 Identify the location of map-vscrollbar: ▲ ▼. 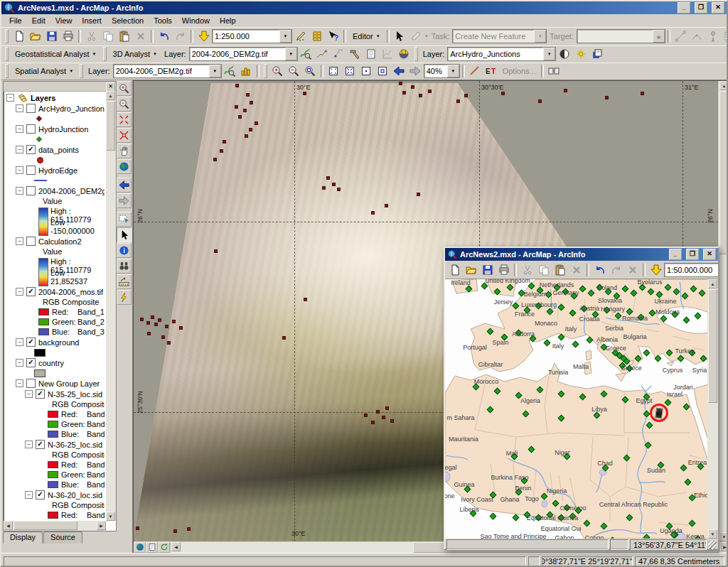
(724, 311).